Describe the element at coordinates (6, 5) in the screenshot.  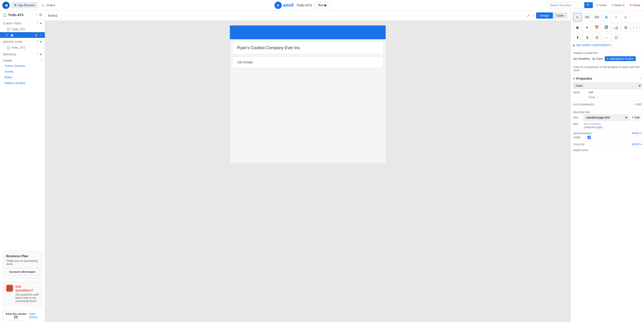
I see `back-button: ◀` at that location.